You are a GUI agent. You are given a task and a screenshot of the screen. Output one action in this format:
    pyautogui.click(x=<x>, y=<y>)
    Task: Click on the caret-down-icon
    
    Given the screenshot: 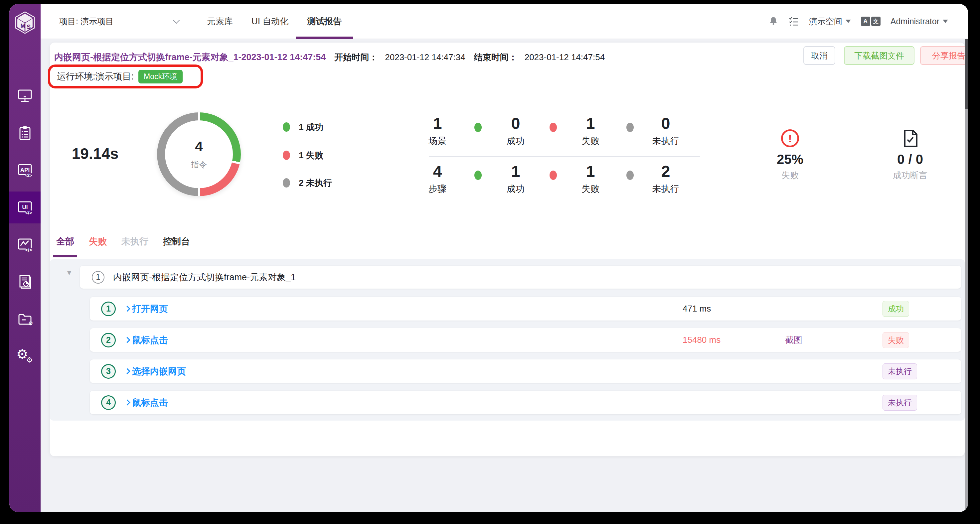 What is the action you would take?
    pyautogui.click(x=848, y=21)
    